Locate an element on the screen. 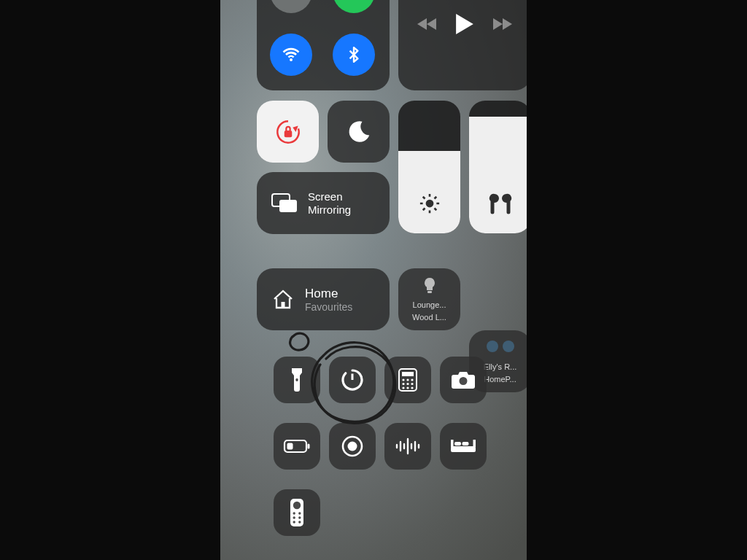 The width and height of the screenshot is (747, 560). bluetooth-icon is located at coordinates (354, 55).